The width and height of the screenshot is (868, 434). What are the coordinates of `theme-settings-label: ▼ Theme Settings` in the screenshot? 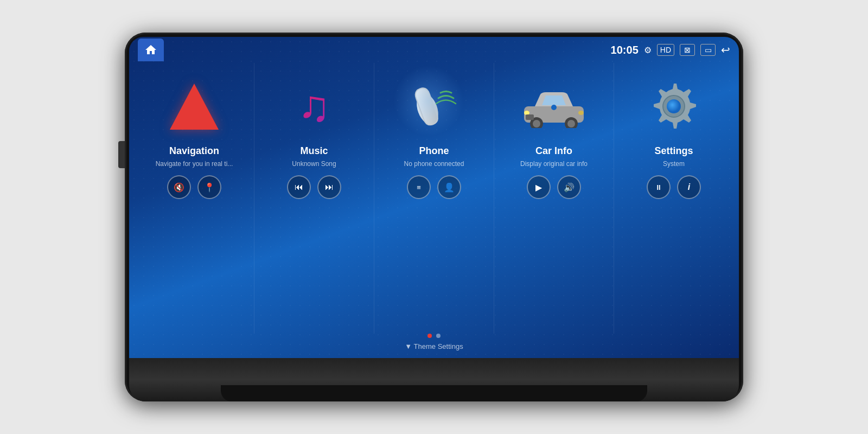 It's located at (434, 346).